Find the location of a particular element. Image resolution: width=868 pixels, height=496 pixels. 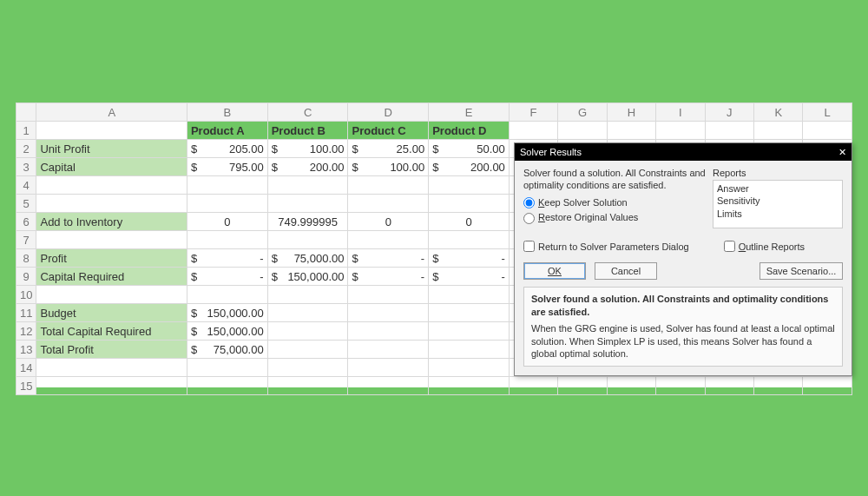

label-capital-required: Capital Required is located at coordinates (111, 276).